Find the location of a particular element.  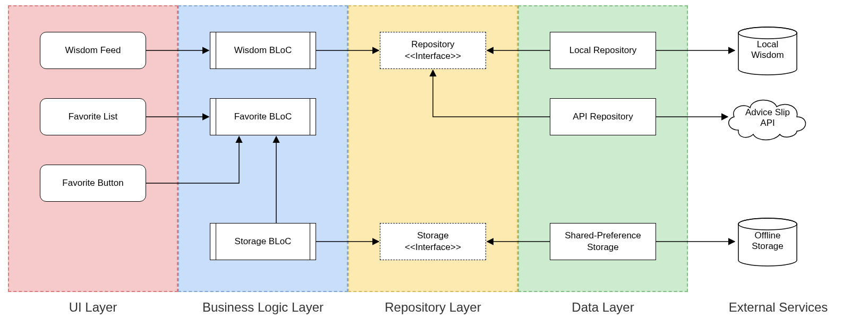

node-wisdom-feed: Wisdom Feed is located at coordinates (93, 50).